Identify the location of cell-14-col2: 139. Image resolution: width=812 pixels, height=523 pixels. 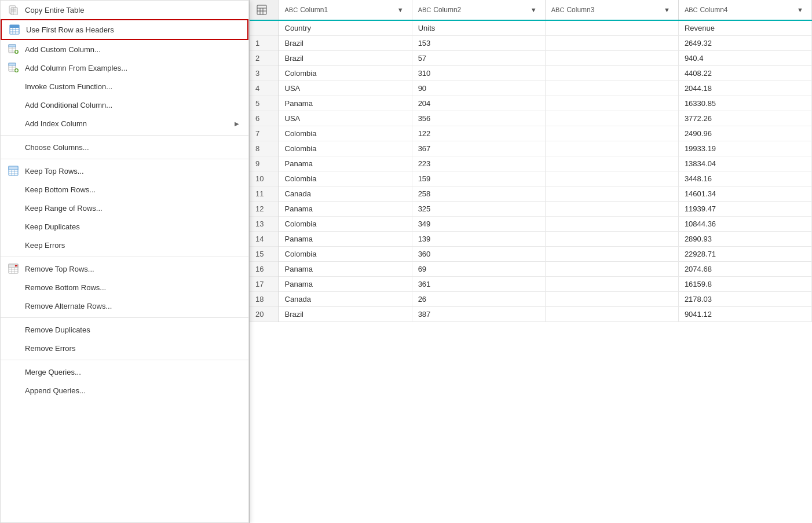
(478, 239).